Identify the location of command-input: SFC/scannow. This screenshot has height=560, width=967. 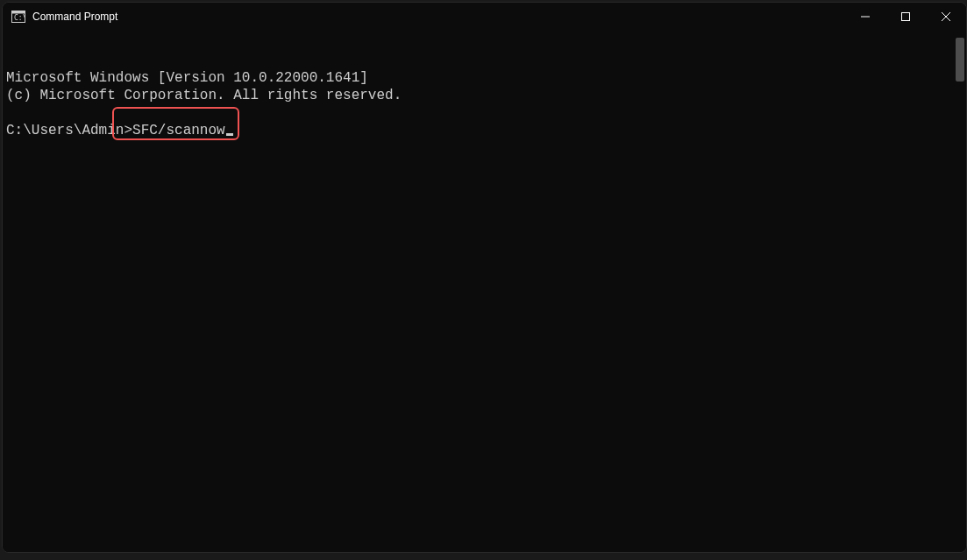
(179, 131).